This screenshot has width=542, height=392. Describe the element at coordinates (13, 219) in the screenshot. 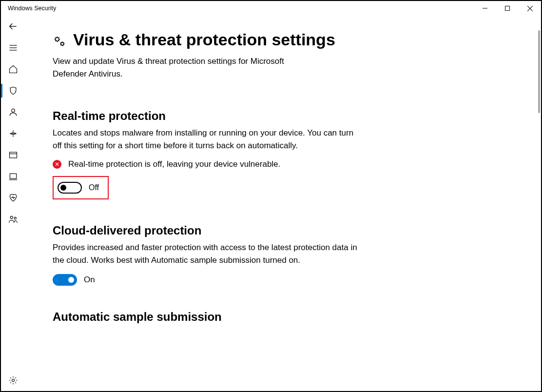

I see `sidebar-item-family` at that location.